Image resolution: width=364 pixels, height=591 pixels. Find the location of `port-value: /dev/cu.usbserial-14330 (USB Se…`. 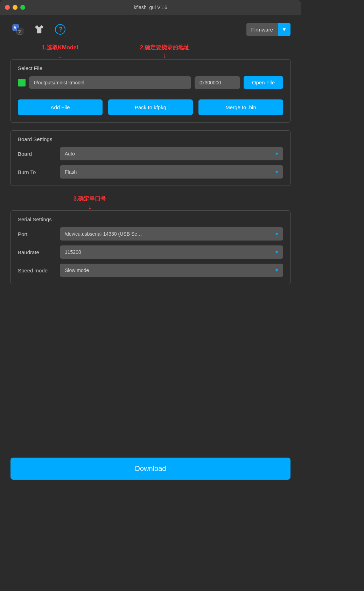

port-value: /dev/cu.usbserial-14330 (USB Se… is located at coordinates (165, 234).